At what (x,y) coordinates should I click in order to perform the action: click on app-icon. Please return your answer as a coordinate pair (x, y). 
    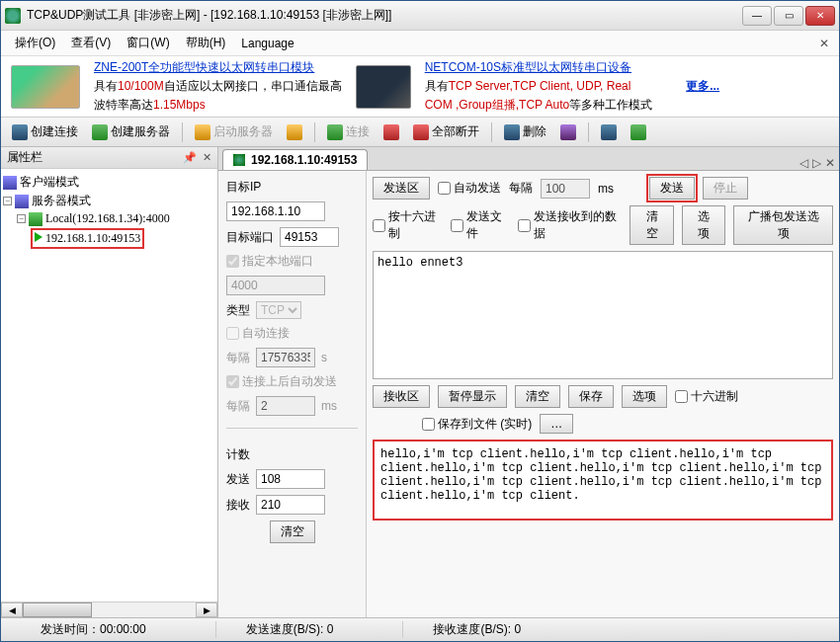
    Looking at the image, I should click on (13, 16).